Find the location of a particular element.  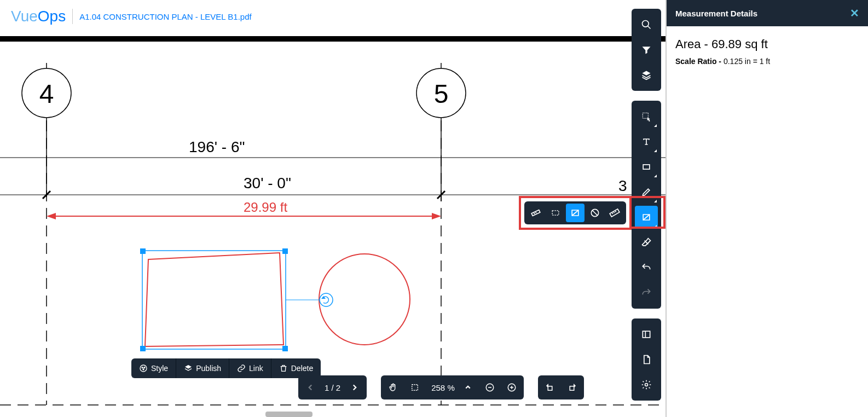

measure-ellipse-tool is located at coordinates (595, 213).